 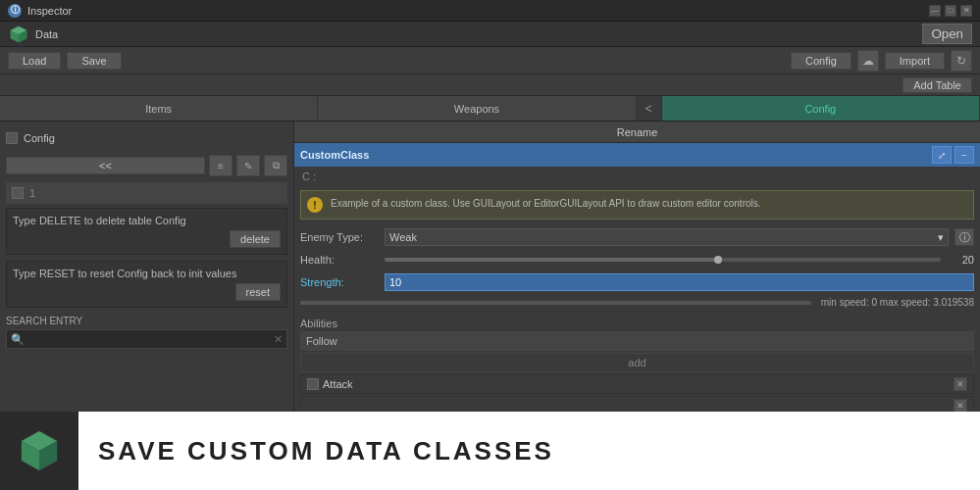 What do you see at coordinates (221, 166) in the screenshot?
I see `list-icon: ≡` at bounding box center [221, 166].